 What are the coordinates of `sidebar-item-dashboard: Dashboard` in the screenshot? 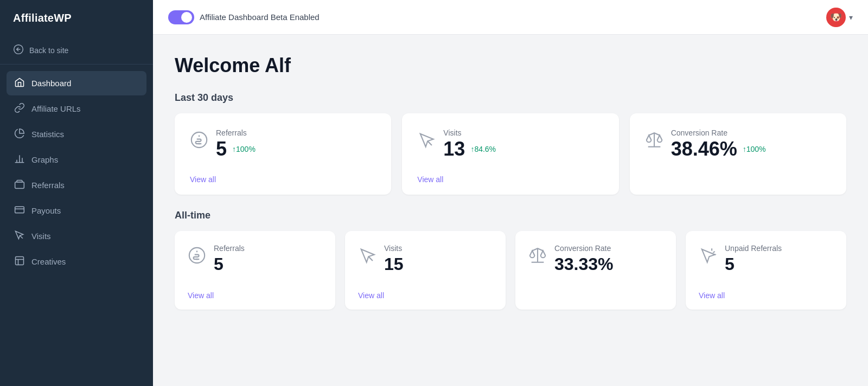 It's located at (76, 83).